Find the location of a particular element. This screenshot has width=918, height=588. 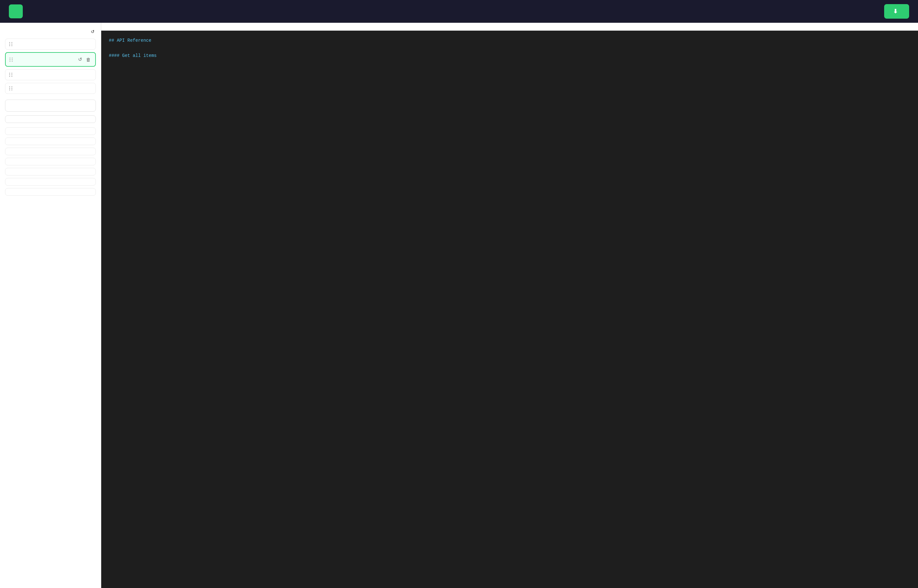

download-icon: ⬇ is located at coordinates (895, 11).